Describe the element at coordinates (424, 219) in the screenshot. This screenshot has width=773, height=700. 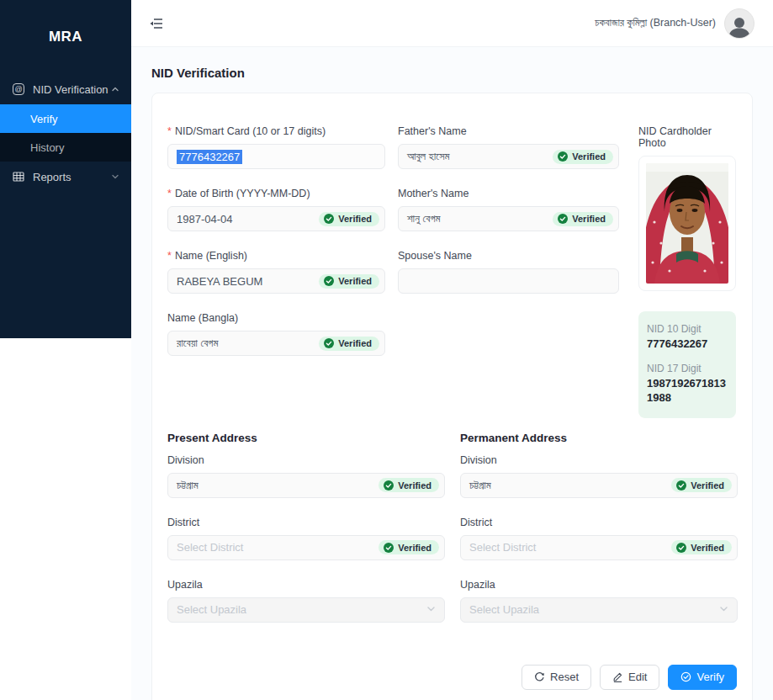
I see `mother-input-value: শানু বেগম` at that location.